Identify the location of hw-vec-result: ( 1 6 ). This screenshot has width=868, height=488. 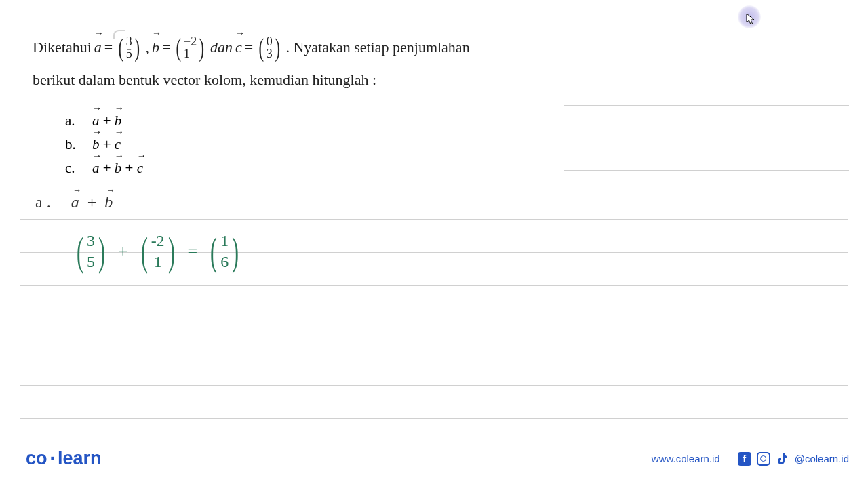
(224, 251).